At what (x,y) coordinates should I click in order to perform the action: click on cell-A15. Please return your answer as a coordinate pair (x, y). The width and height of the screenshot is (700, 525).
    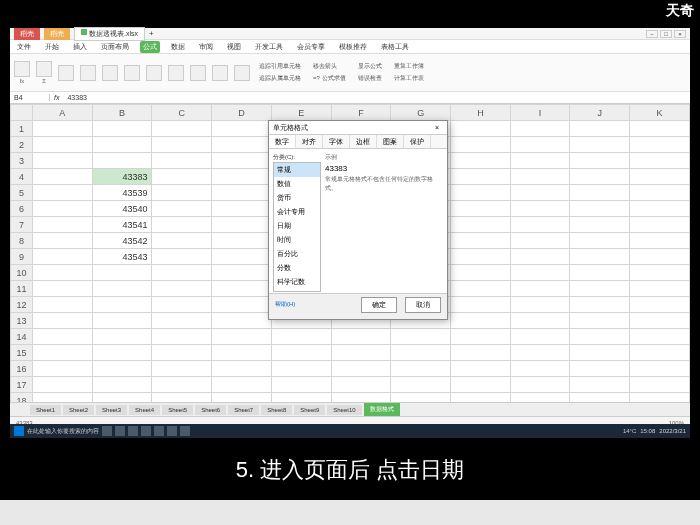
    Looking at the image, I should click on (63, 353).